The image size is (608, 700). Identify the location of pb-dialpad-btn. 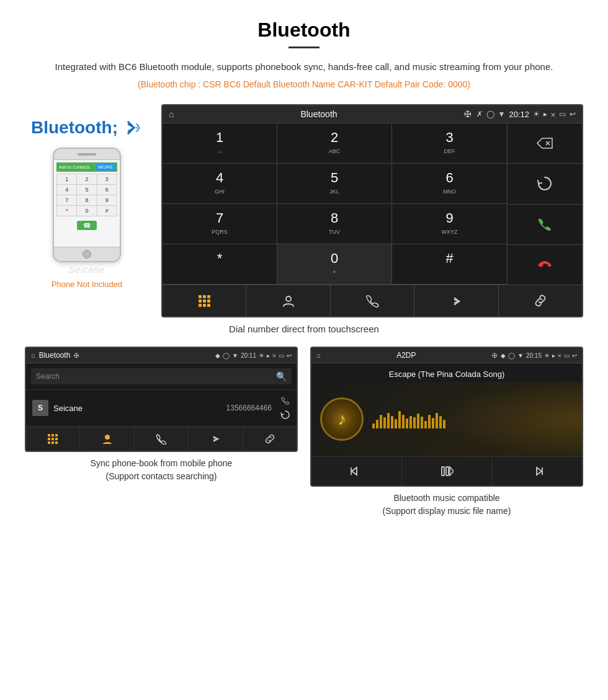
(53, 439).